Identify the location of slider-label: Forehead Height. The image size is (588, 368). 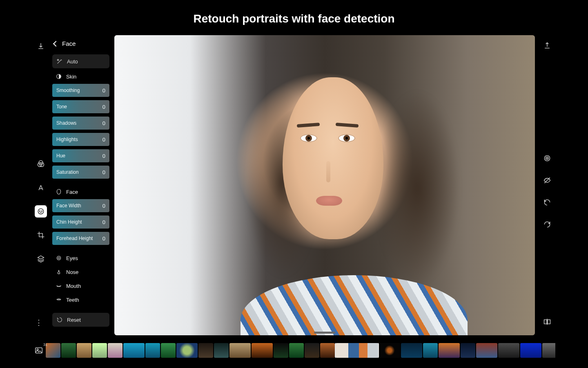
(74, 238).